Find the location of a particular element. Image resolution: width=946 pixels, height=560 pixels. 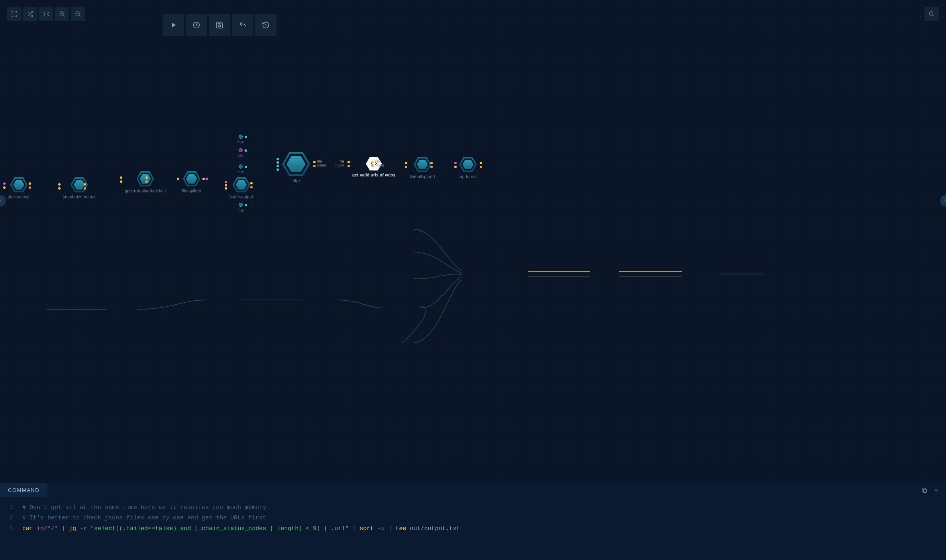

intermediate-true-3: true is located at coordinates (241, 208).